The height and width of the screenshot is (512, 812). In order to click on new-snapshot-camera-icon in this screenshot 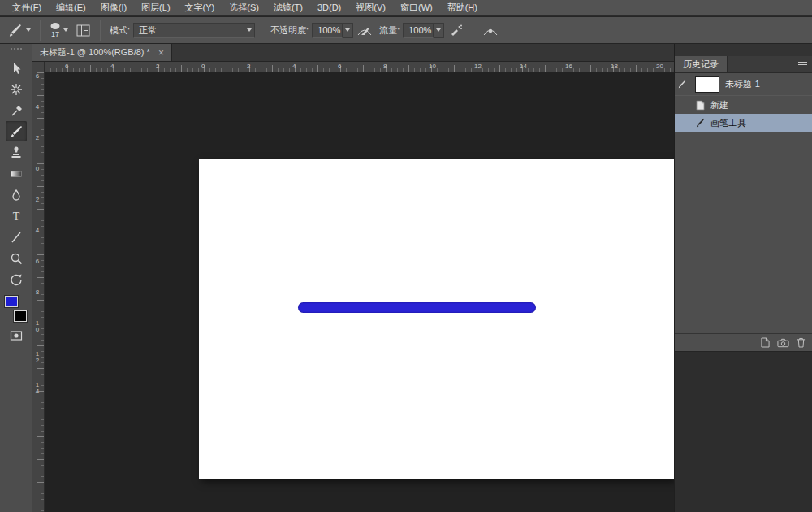, I will do `click(783, 343)`.